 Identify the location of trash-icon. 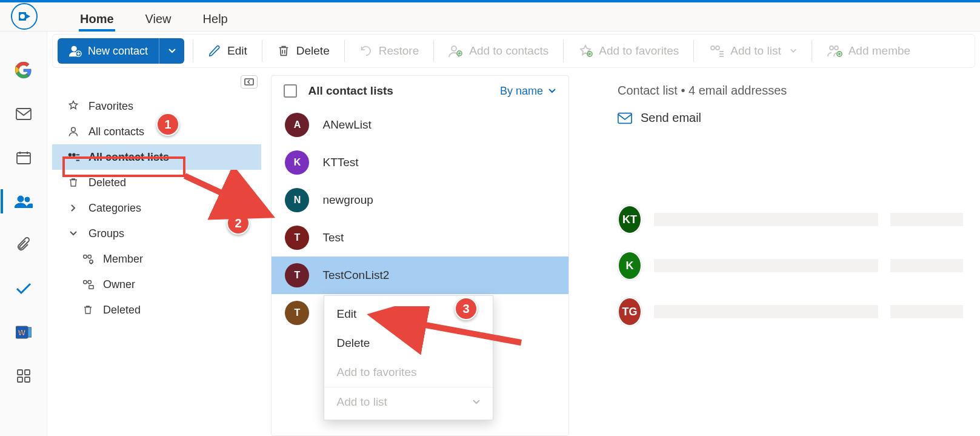
(284, 51).